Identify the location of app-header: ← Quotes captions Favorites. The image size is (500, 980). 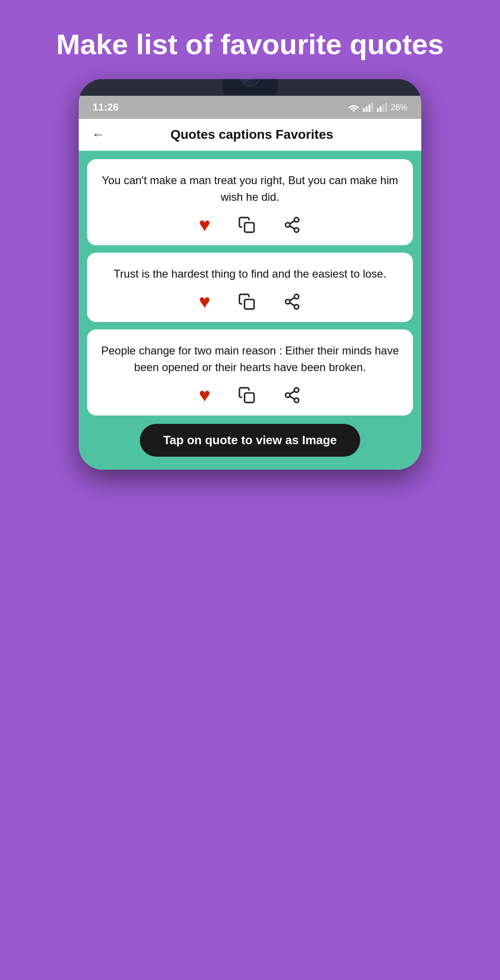
(250, 135).